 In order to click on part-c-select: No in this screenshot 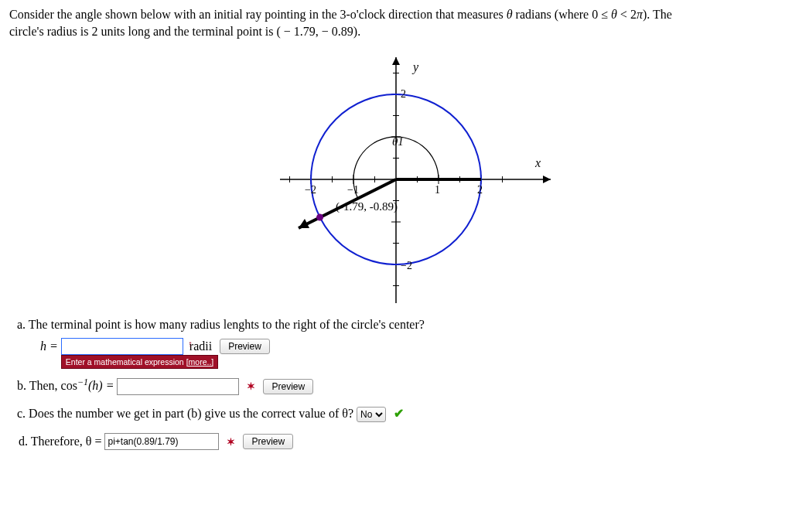, I will do `click(371, 414)`.